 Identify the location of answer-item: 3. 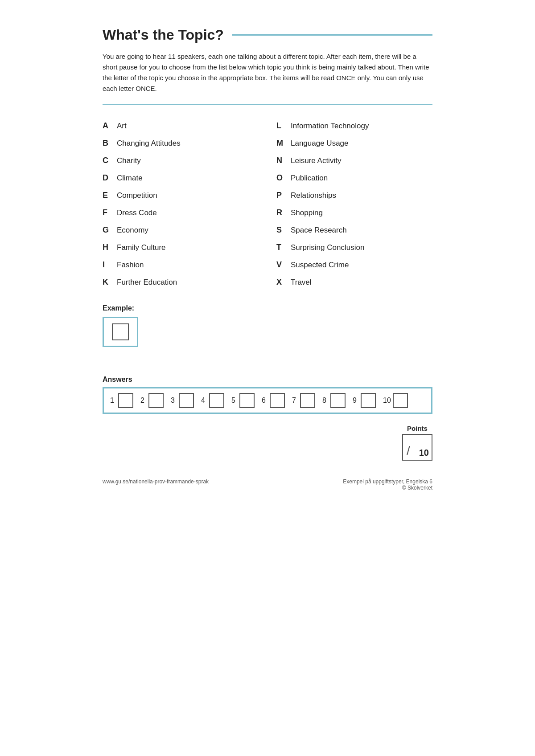
(185, 400).